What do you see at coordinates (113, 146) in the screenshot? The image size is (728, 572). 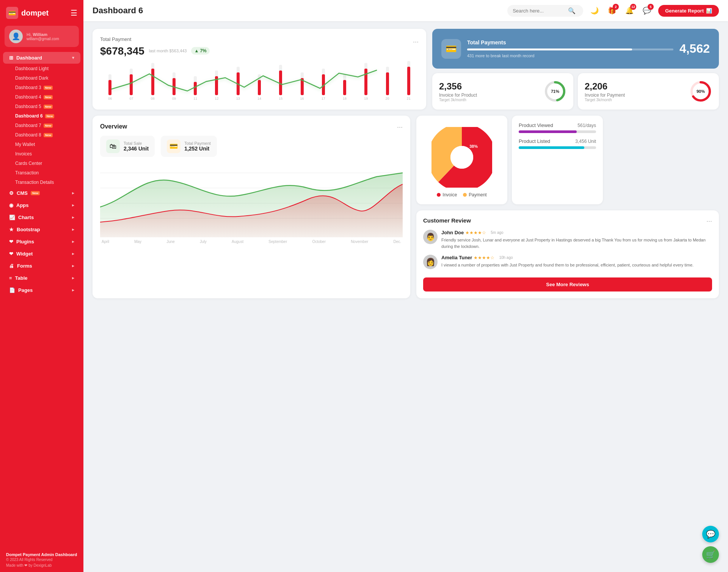 I see `sale-icon: 🛍` at bounding box center [113, 146].